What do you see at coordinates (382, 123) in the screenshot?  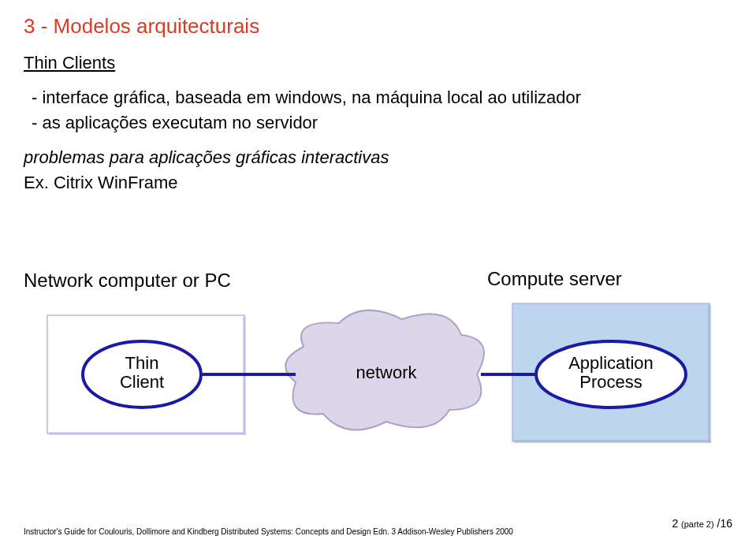 I see `bullet-apps: - as aplicações executam no servidor` at bounding box center [382, 123].